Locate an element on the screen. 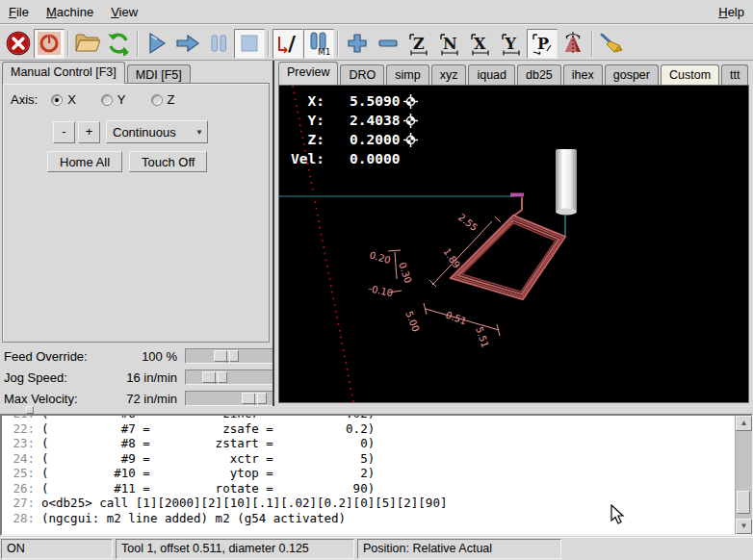 The height and width of the screenshot is (560, 753). svg-text: Z is located at coordinates (419, 44).